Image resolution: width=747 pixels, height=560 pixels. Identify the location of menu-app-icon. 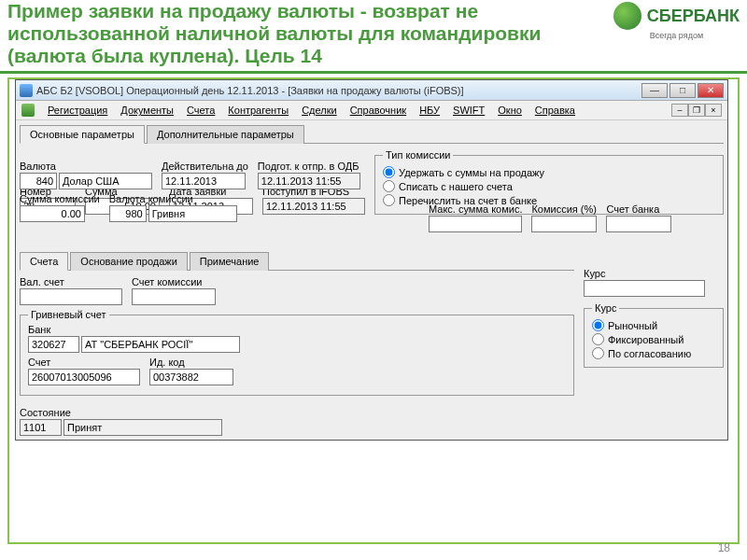
(28, 110).